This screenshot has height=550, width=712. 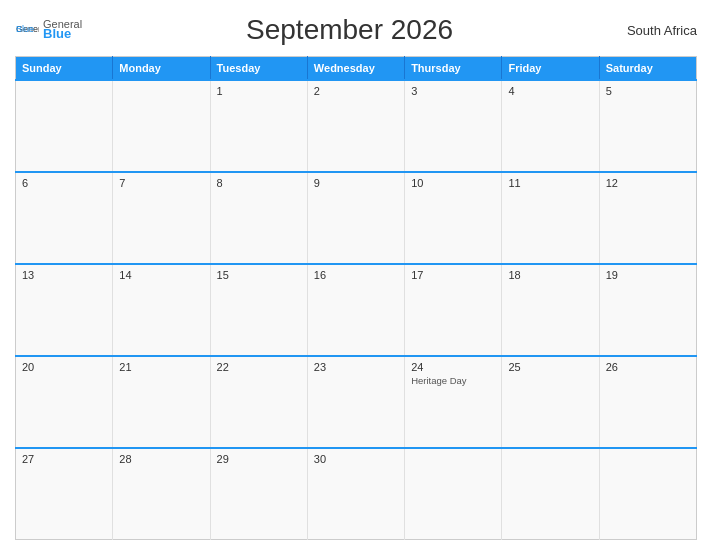 I want to click on calendar-header-row: Sunday Monday Tuesday Wednesday Thursday…, so click(x=356, y=69).